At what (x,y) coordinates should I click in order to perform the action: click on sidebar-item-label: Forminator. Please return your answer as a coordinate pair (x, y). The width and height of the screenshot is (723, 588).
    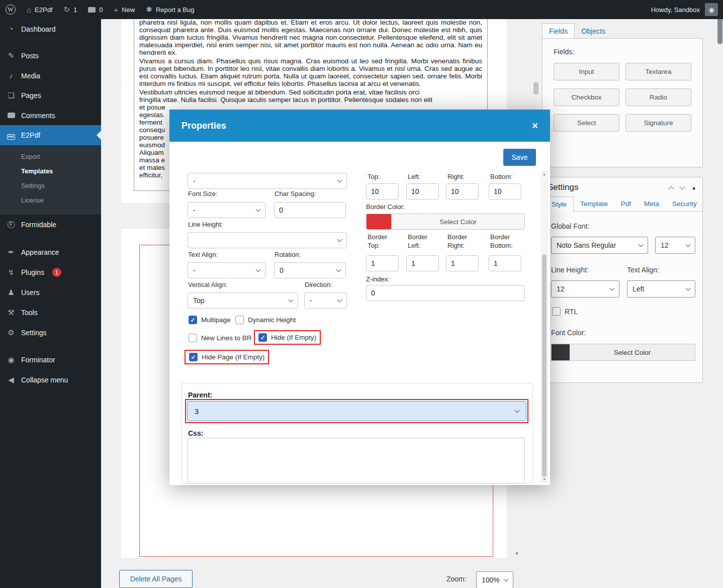
    Looking at the image, I should click on (38, 360).